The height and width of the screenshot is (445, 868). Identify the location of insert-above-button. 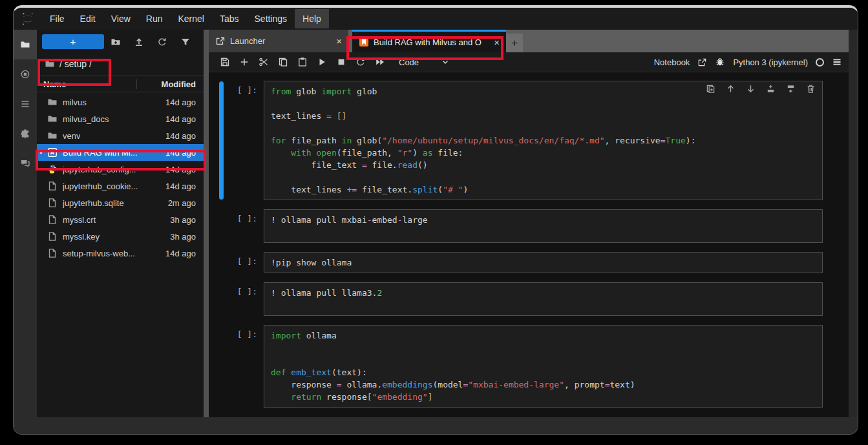
(770, 89).